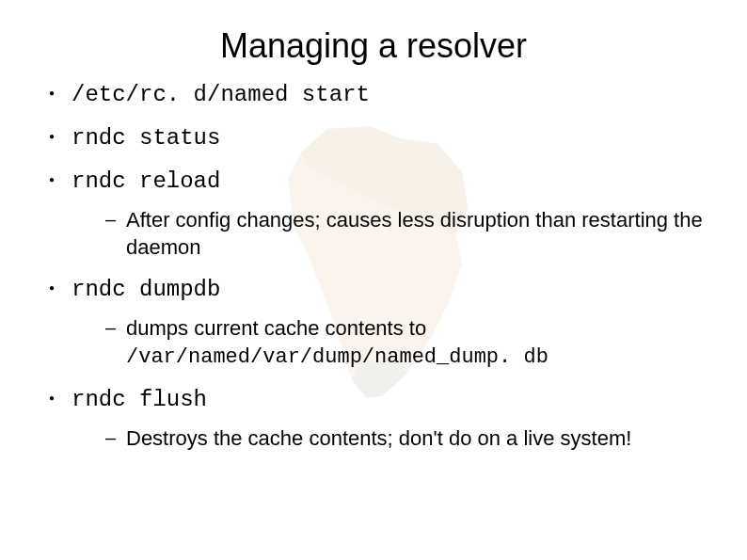  Describe the element at coordinates (374, 46) in the screenshot. I see `slide-title: Managing a resolver` at that location.